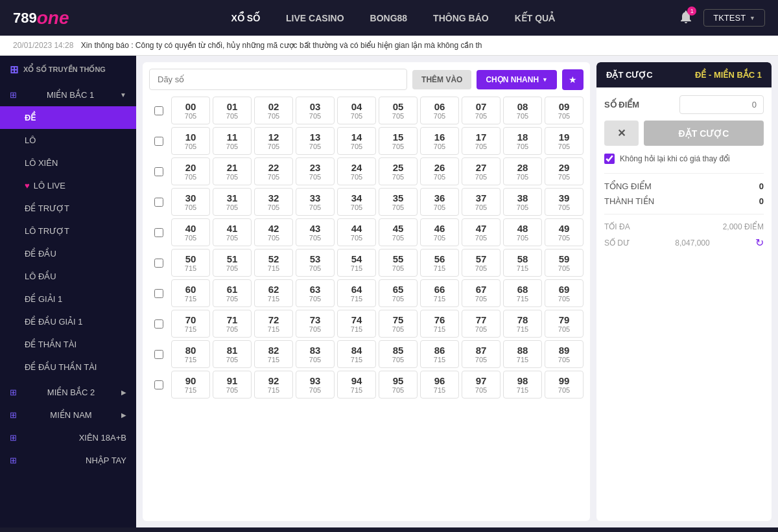 The width and height of the screenshot is (778, 532). Describe the element at coordinates (573, 80) in the screenshot. I see `star-button: ★` at that location.